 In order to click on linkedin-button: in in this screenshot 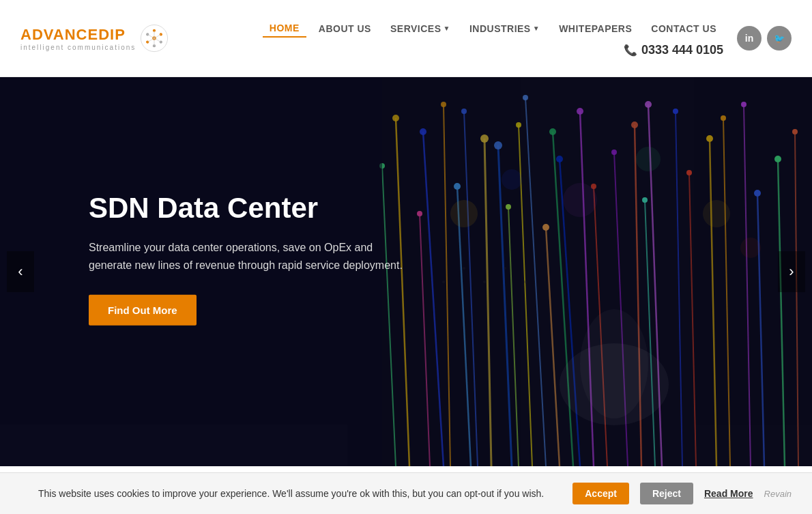, I will do `click(749, 38)`.